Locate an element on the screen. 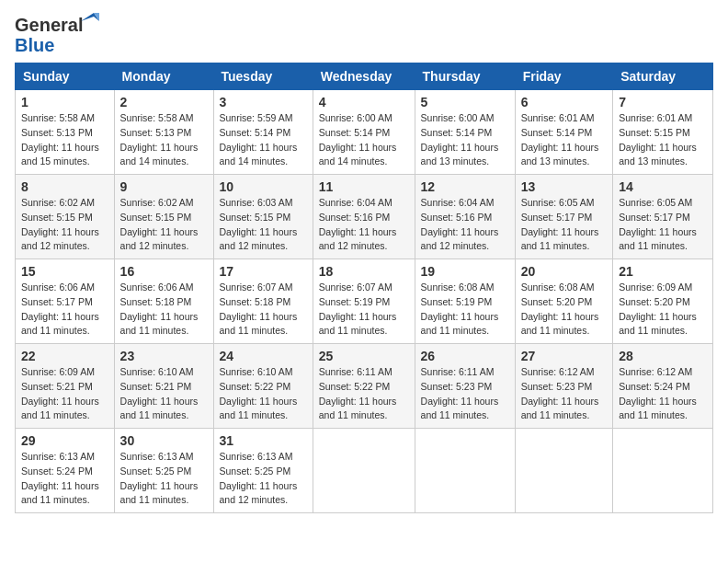 This screenshot has height=563, width=728. day-number: 4 is located at coordinates (364, 102).